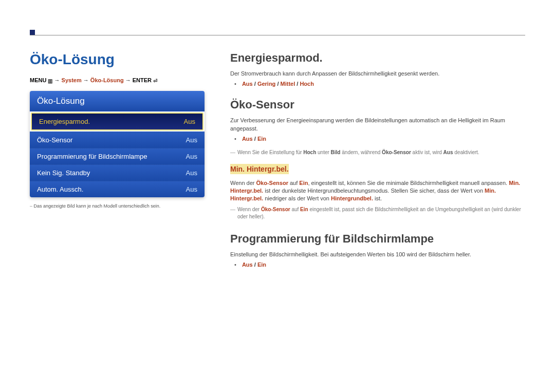 The height and width of the screenshot is (392, 555). Describe the element at coordinates (112, 121) in the screenshot. I see `menu-item-label: Energiesparmod.` at that location.